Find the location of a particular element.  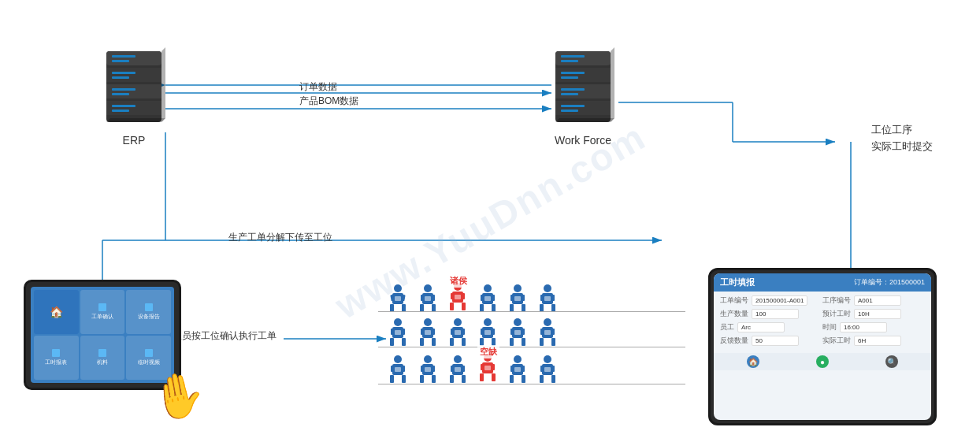

tablet-home-btn: 🏠 is located at coordinates (57, 312).